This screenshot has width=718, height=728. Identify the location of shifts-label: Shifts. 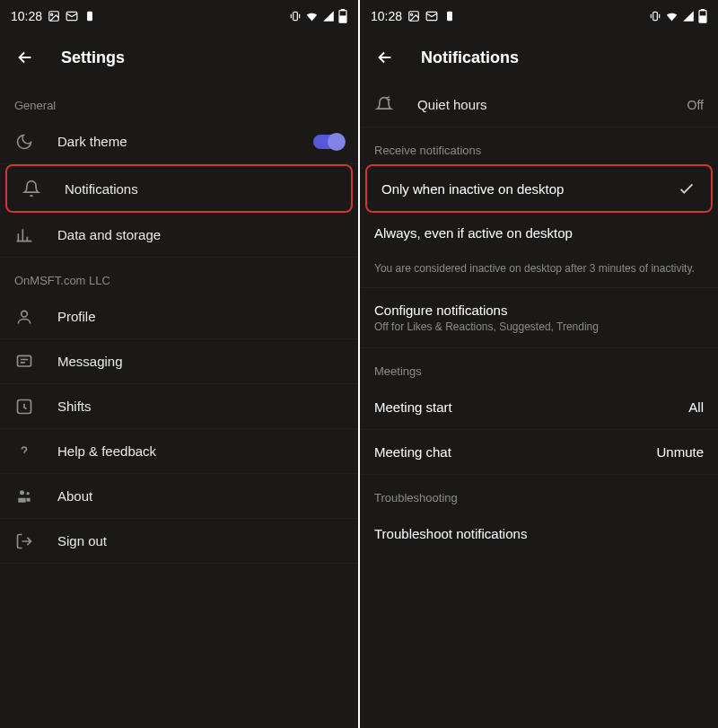
(201, 406).